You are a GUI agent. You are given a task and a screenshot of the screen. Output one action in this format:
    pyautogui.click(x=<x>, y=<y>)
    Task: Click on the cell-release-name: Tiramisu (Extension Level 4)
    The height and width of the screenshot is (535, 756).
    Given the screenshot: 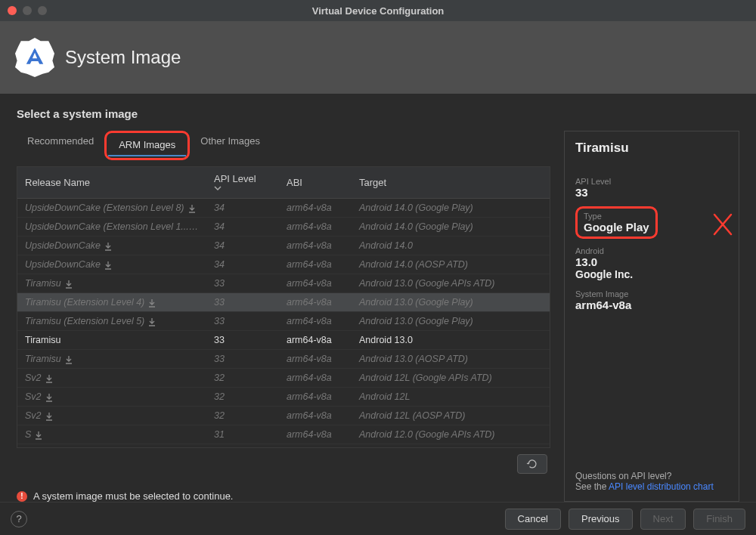 What is the action you would take?
    pyautogui.click(x=85, y=302)
    